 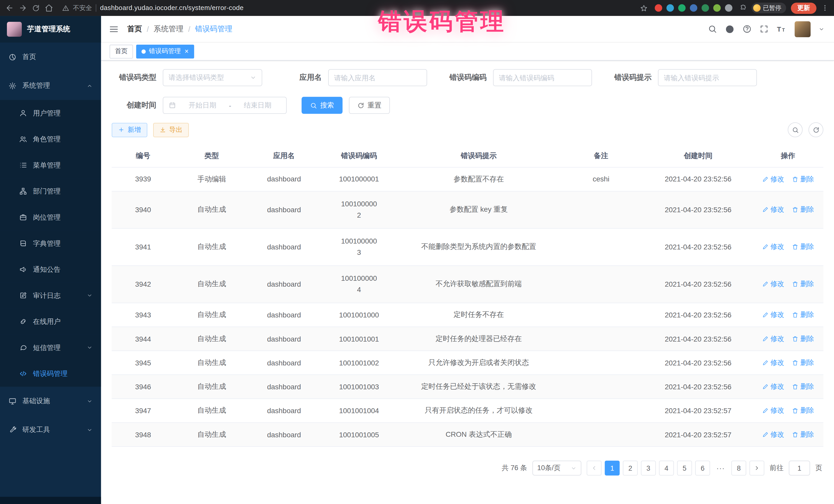 I want to click on page-size-select: 10条/页, so click(x=557, y=468).